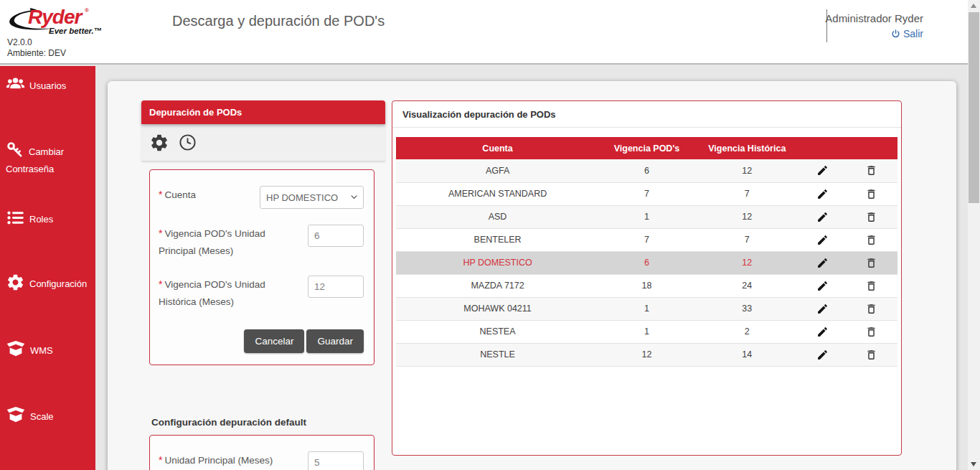  I want to click on ryder-logo: Ryder ® Ever better.™, so click(69, 22).